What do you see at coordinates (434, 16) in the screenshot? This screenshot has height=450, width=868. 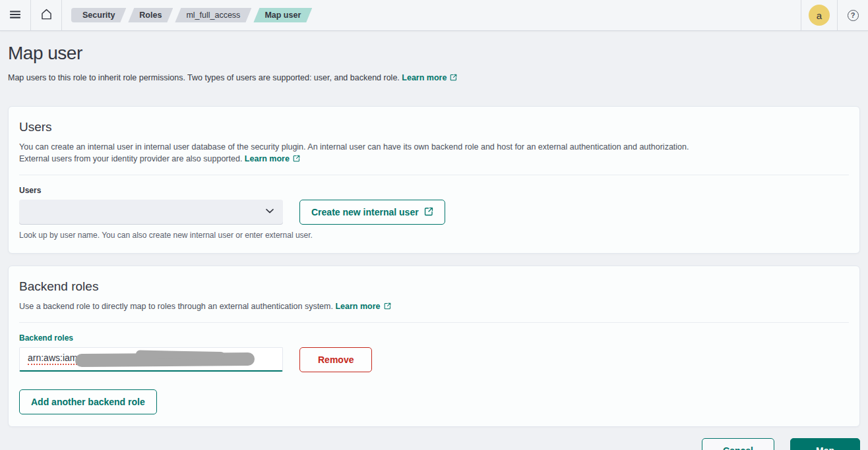 I see `top-header: Security Roles ml_full_access Map user a…` at bounding box center [434, 16].